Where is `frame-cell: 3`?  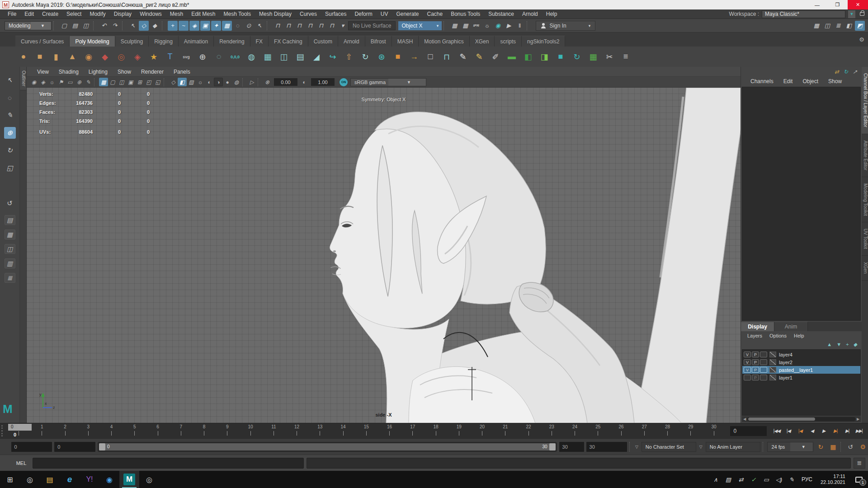 frame-cell: 3 is located at coordinates (89, 431).